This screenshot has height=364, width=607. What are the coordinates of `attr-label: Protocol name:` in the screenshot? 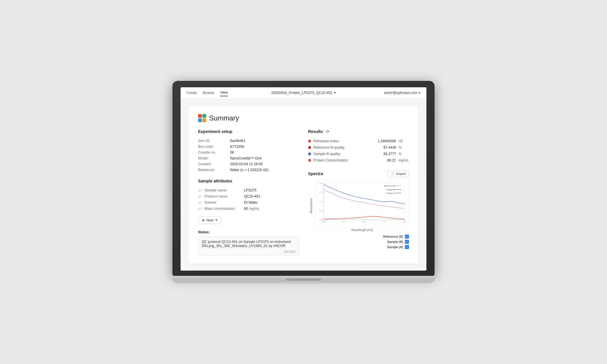 It's located at (223, 196).